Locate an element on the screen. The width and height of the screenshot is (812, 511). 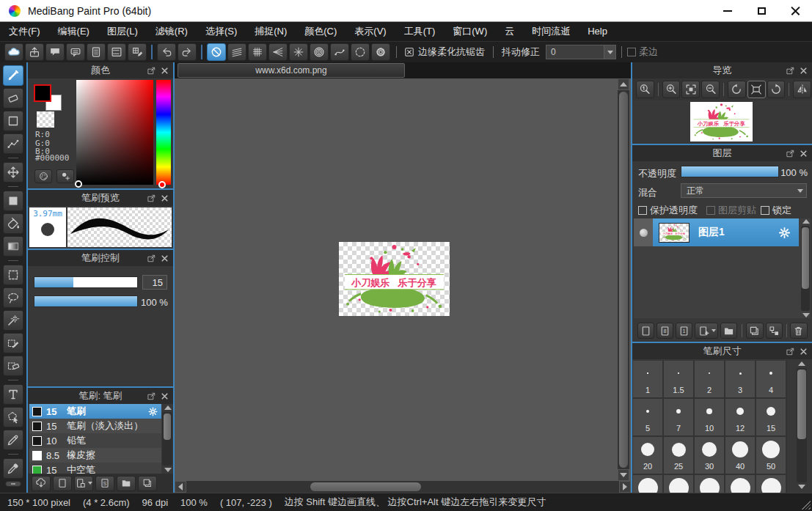
snap-radial-button is located at coordinates (299, 52).